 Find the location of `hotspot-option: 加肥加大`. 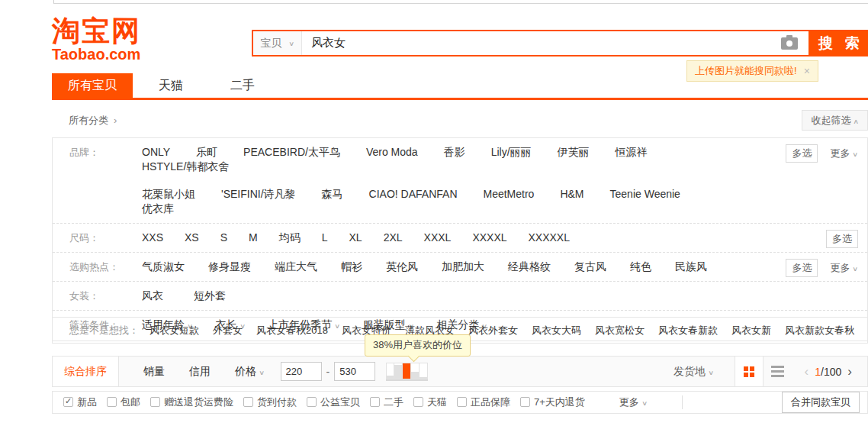

hotspot-option: 加肥加大 is located at coordinates (463, 267).